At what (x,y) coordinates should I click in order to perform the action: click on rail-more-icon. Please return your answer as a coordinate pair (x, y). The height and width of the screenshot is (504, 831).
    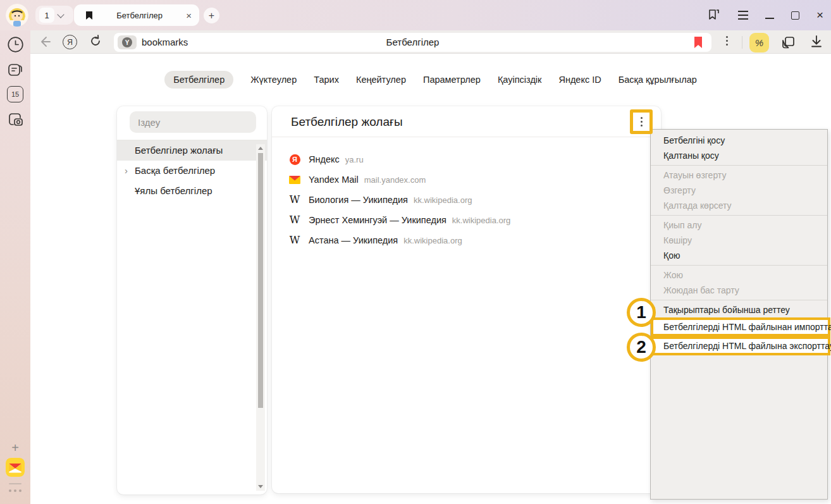
    Looking at the image, I should click on (15, 491).